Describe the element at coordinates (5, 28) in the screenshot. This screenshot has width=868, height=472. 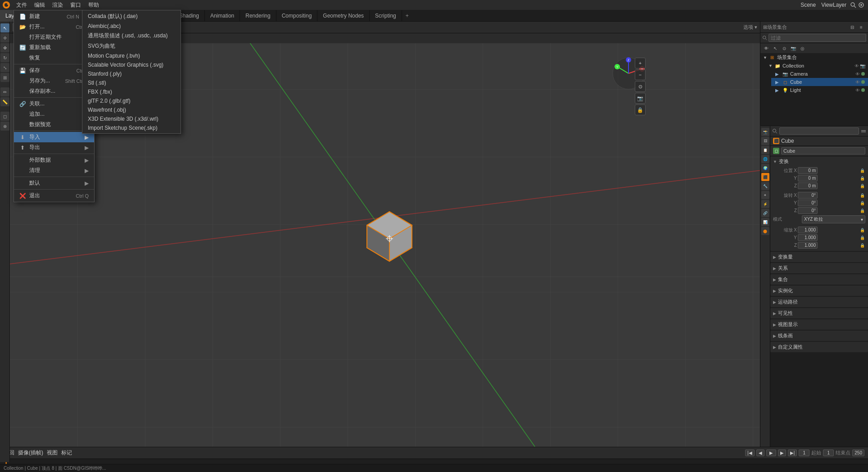
I see `sidebar-select: ↖` at that location.